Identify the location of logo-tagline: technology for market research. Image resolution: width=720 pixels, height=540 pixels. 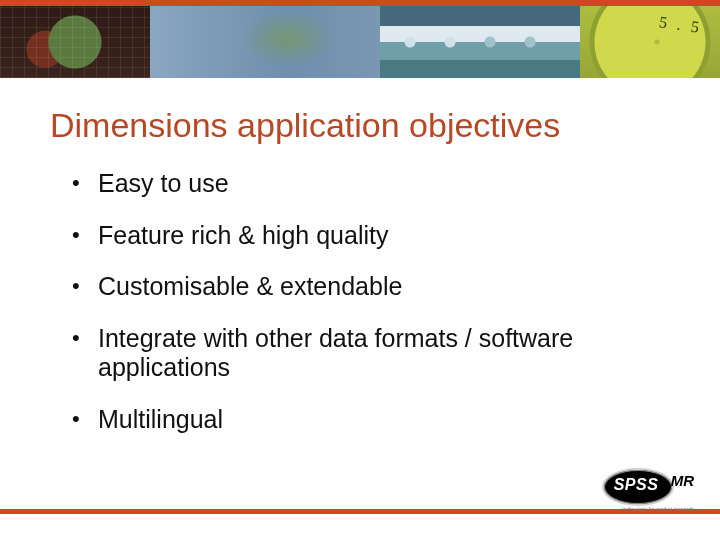
(658, 509).